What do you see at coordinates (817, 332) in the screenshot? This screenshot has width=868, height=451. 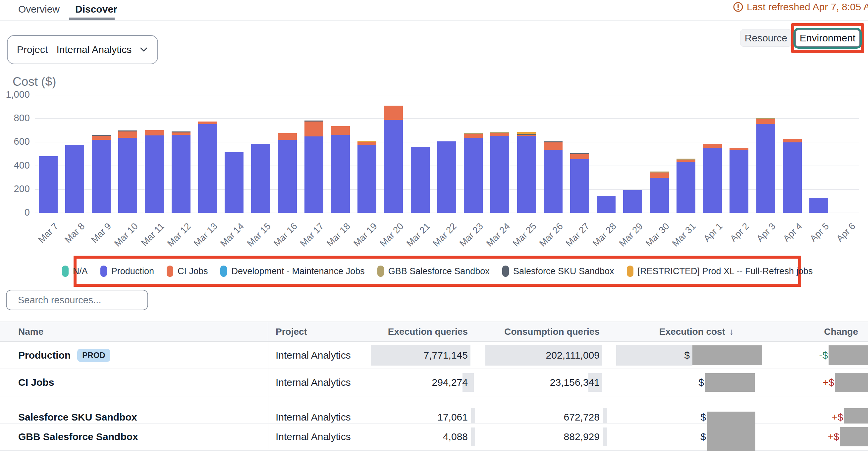 I see `column-header-change: Change` at bounding box center [817, 332].